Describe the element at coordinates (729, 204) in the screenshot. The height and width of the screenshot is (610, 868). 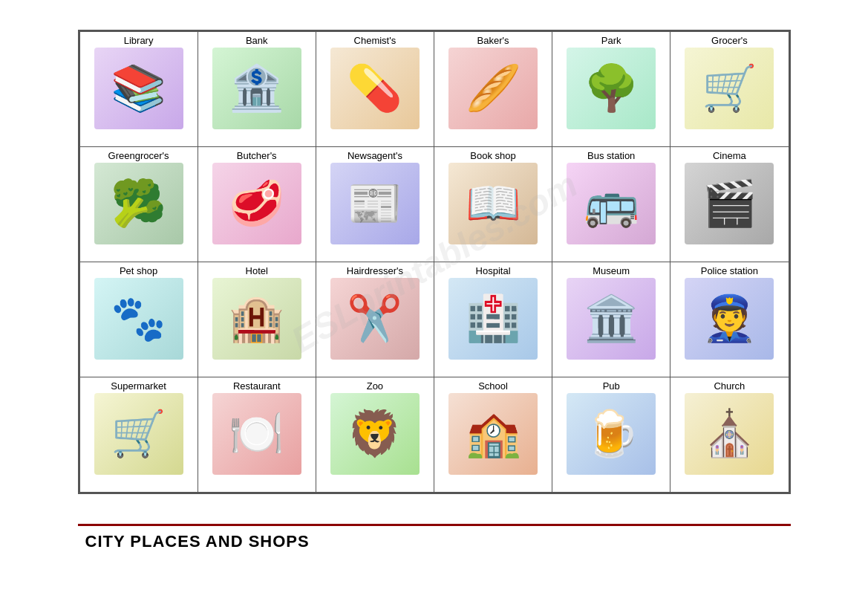
I see `cell-image: 🎬` at that location.